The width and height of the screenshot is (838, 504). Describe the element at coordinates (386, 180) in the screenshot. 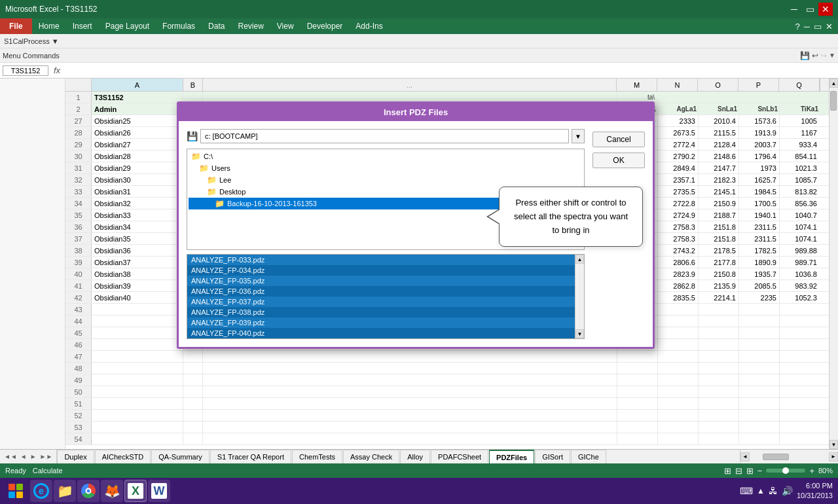

I see `tree-item-lee: 📁 Lee` at that location.